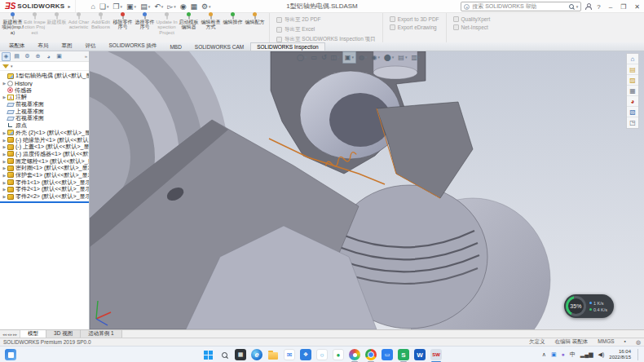  I want to click on file-explorer-icon: ▨, so click(633, 80).